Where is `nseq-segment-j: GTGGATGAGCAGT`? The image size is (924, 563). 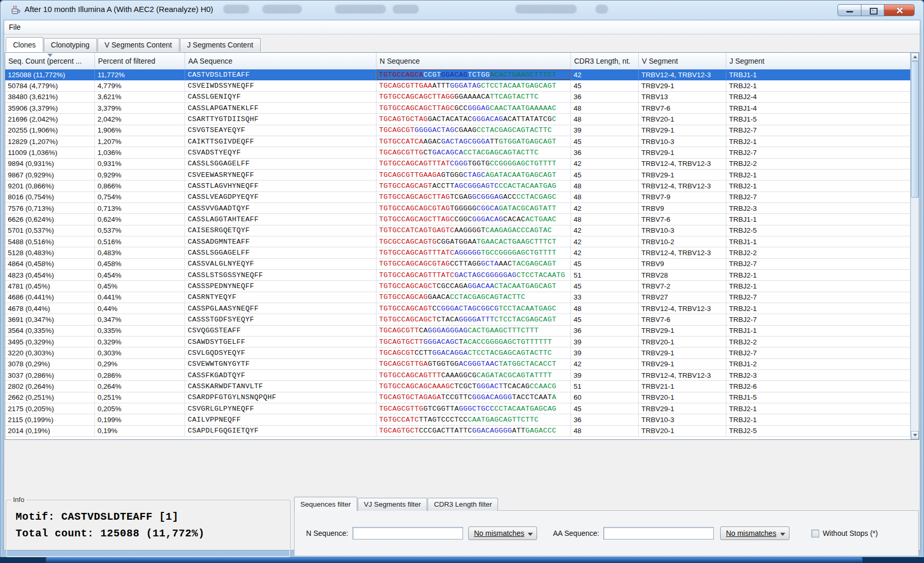
nseq-segment-j: GTGGATGAGCAGT is located at coordinates (528, 142).